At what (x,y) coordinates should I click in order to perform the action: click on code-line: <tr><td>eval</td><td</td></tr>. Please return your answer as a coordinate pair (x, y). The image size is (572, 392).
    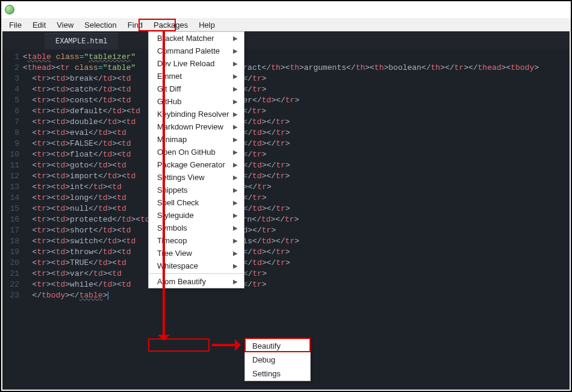
    Looking at the image, I should click on (281, 133).